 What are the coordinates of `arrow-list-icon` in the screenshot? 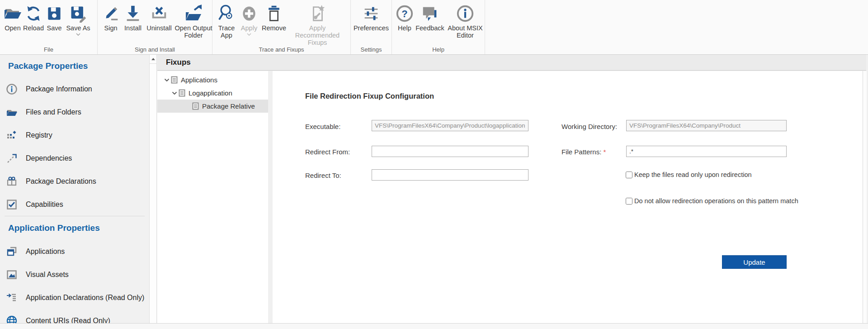 It's located at (13, 298).